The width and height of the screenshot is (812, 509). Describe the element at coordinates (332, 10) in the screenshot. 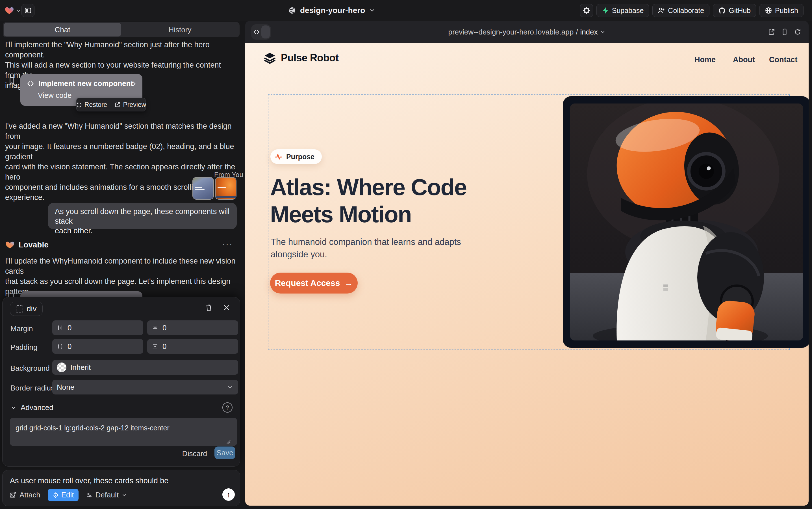

I see `project-switcher: design-your-hero` at that location.